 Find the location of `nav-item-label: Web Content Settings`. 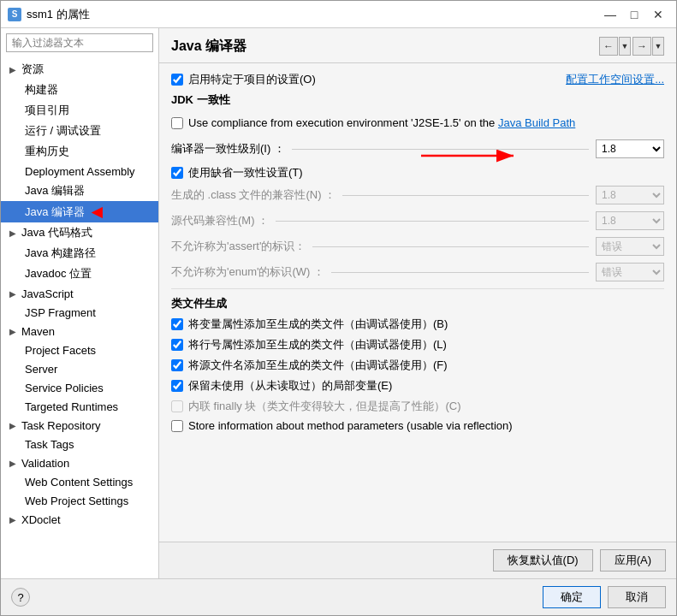

nav-item-label: Web Content Settings is located at coordinates (79, 483).